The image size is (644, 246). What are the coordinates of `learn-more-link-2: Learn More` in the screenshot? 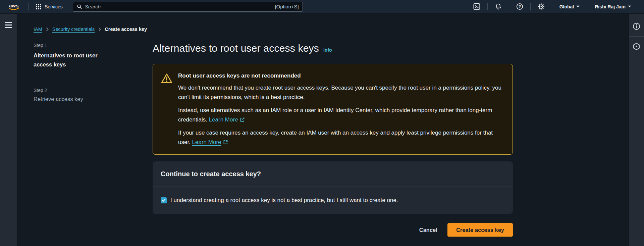 It's located at (210, 142).